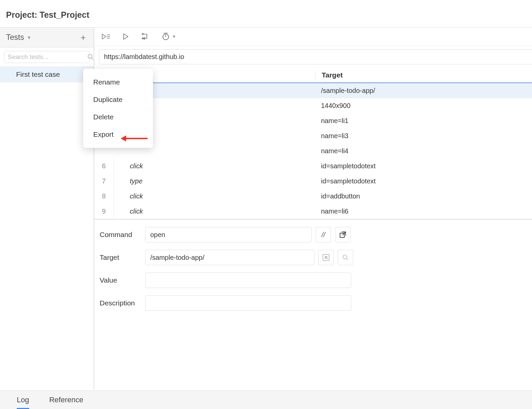 This screenshot has width=532, height=409. Describe the element at coordinates (313, 181) in the screenshot. I see `command-row: 7typeid=sampletodotext` at that location.